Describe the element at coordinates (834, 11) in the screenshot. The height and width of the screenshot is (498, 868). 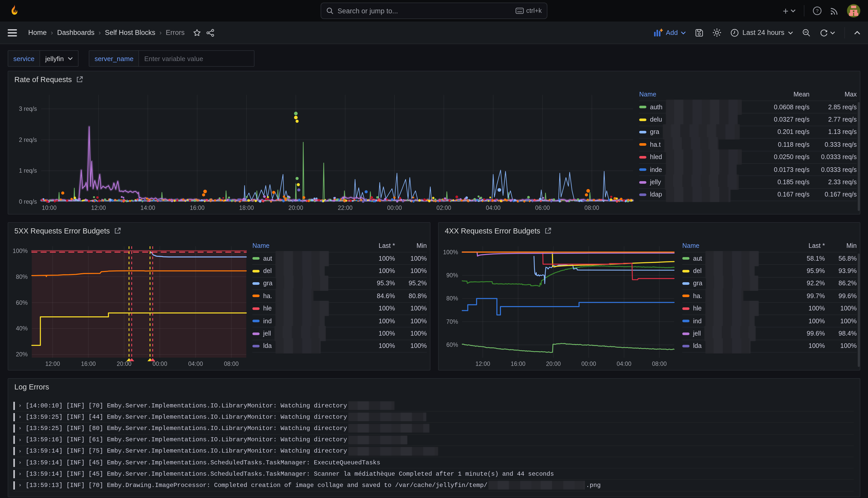
I see `news-button` at that location.